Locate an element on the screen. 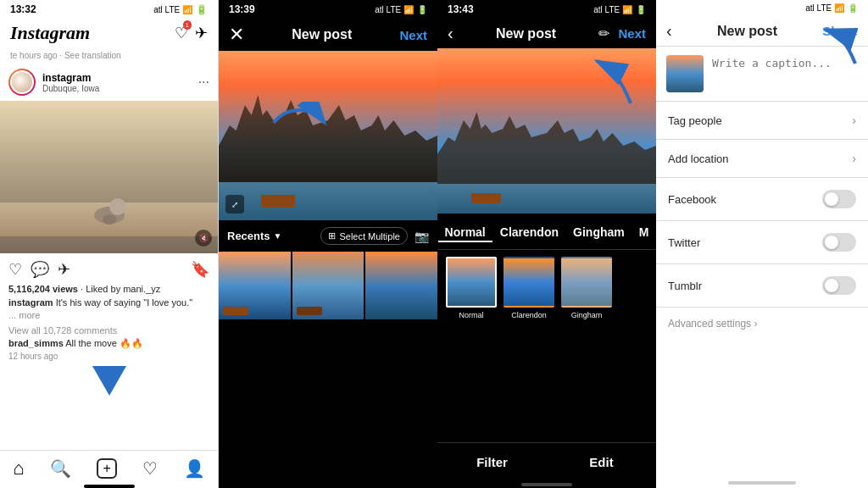  filter-status-bar: 13:43 atl LTE 📶 🔋 is located at coordinates (547, 9).